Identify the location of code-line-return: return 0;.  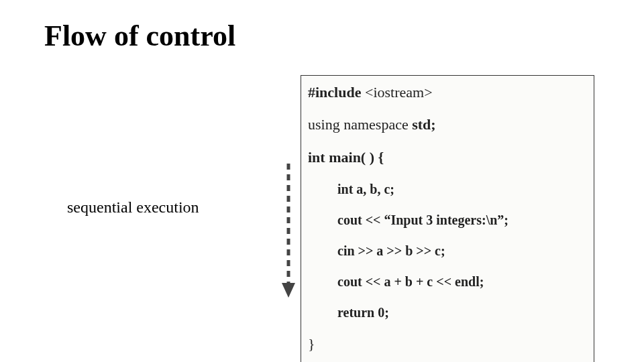
(447, 312).